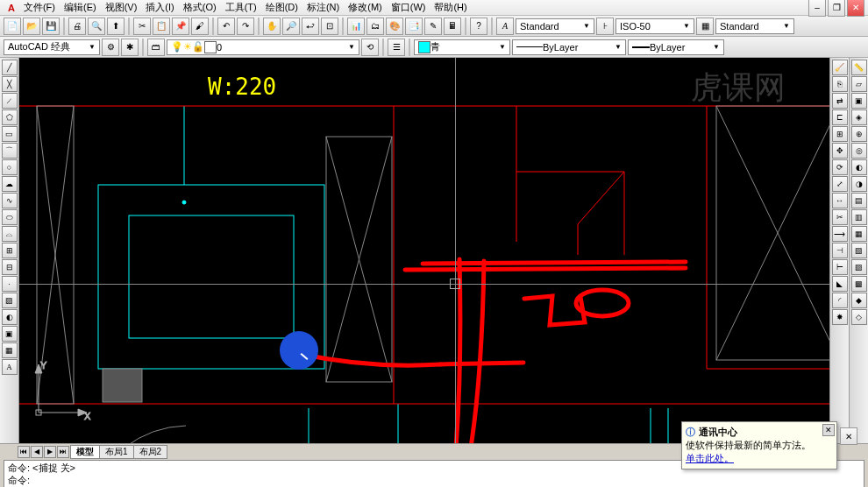 The width and height of the screenshot is (868, 487). Describe the element at coordinates (10, 251) in the screenshot. I see `block-tool: ⊞` at that location.